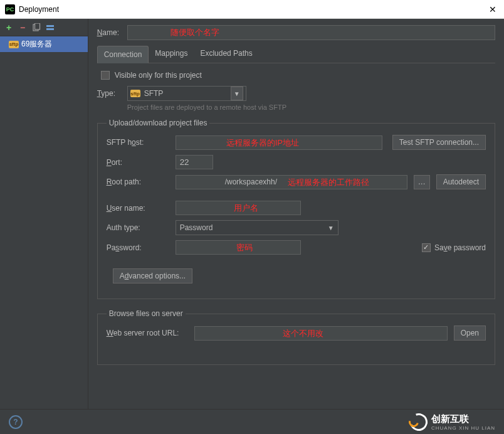  I want to click on window-title: Deployment, so click(253, 9).